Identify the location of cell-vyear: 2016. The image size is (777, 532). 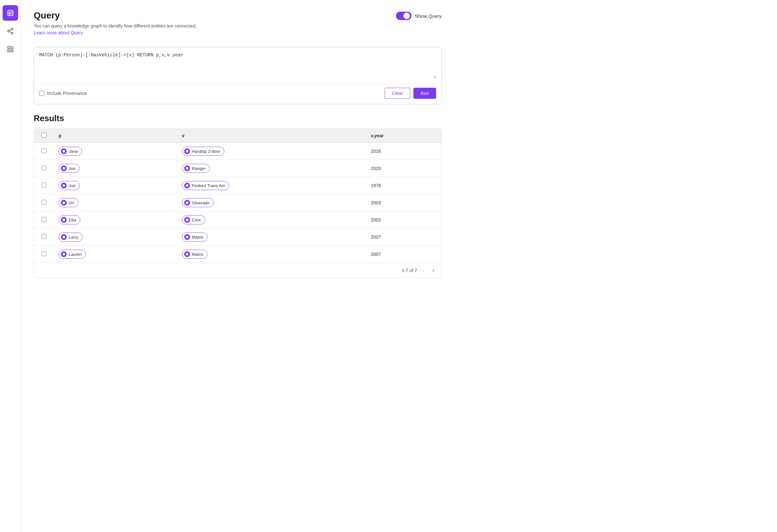
(403, 151).